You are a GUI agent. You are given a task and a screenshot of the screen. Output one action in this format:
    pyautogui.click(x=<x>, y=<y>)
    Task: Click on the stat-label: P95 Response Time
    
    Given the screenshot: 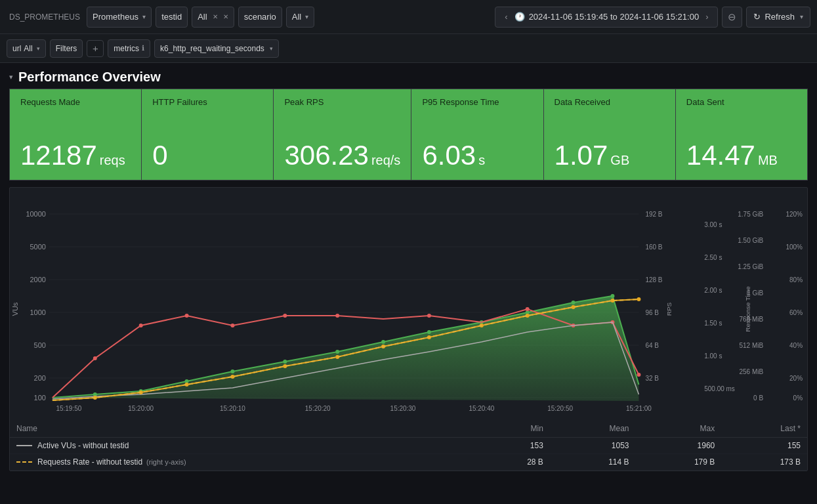 What is the action you would take?
    pyautogui.click(x=477, y=102)
    